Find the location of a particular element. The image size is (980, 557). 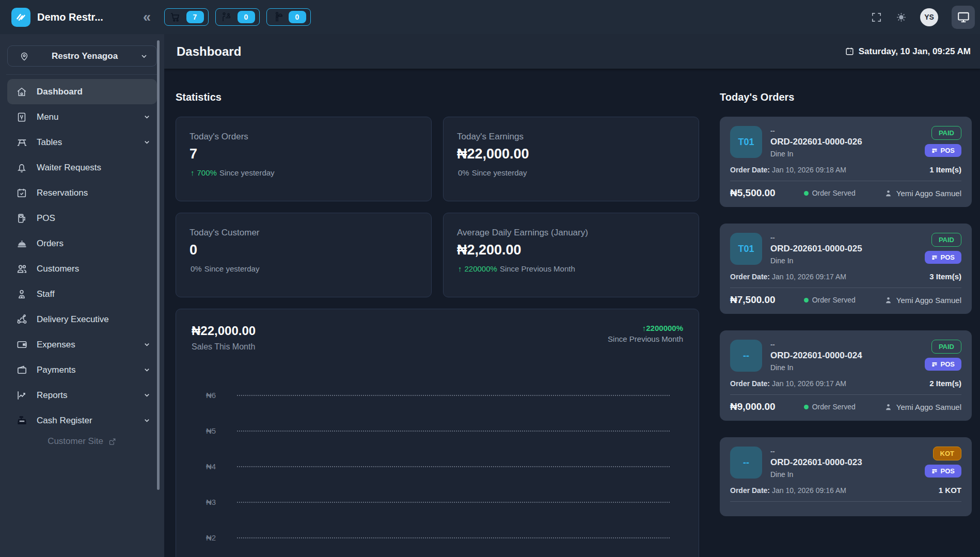

order-info: -- ORD-202601-0000-023 Dine In is located at coordinates (844, 463).